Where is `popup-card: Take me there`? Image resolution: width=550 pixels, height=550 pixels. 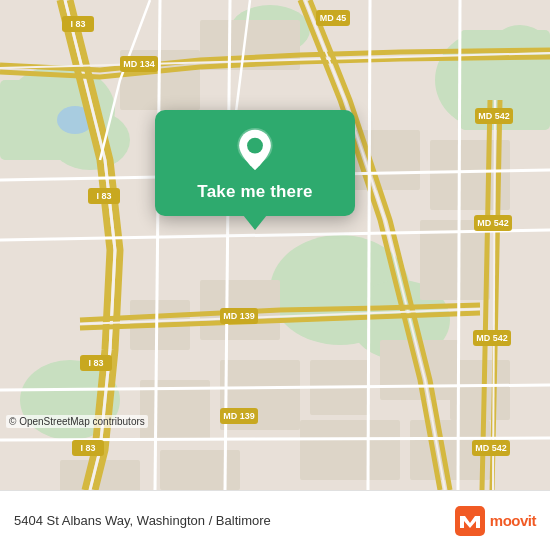
popup-card: Take me there is located at coordinates (255, 163).